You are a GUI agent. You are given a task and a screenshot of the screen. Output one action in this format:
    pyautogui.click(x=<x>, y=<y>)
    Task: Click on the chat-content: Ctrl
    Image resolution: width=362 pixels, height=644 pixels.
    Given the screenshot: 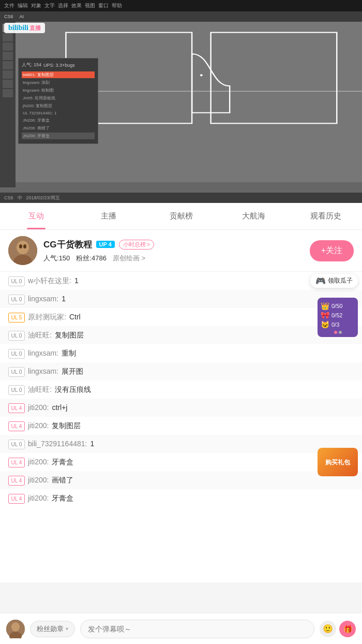 What is the action you would take?
    pyautogui.click(x=75, y=317)
    